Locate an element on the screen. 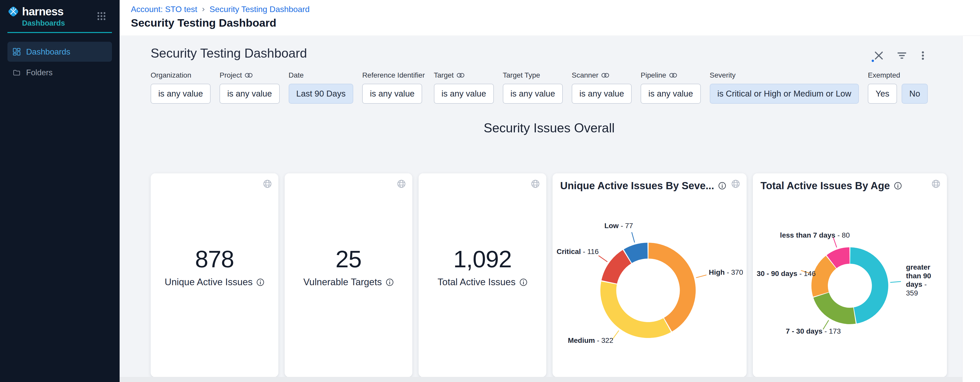 Image resolution: width=980 pixels, height=382 pixels. metric-value: 1,092 is located at coordinates (482, 259).